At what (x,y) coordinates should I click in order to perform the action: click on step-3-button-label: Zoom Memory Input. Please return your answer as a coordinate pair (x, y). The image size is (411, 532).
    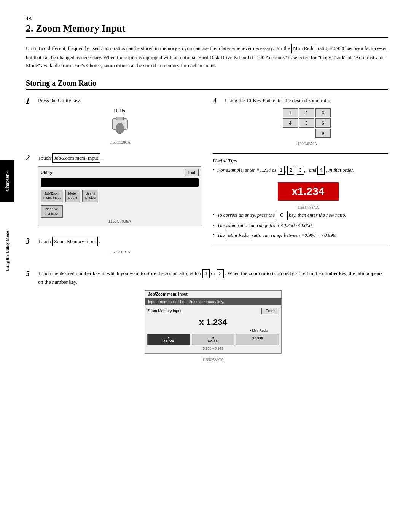
    Looking at the image, I should click on (75, 241).